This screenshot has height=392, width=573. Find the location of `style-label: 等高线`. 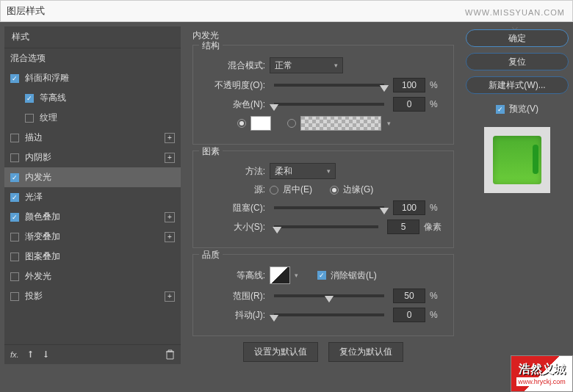

style-label: 等高线 is located at coordinates (53, 98).